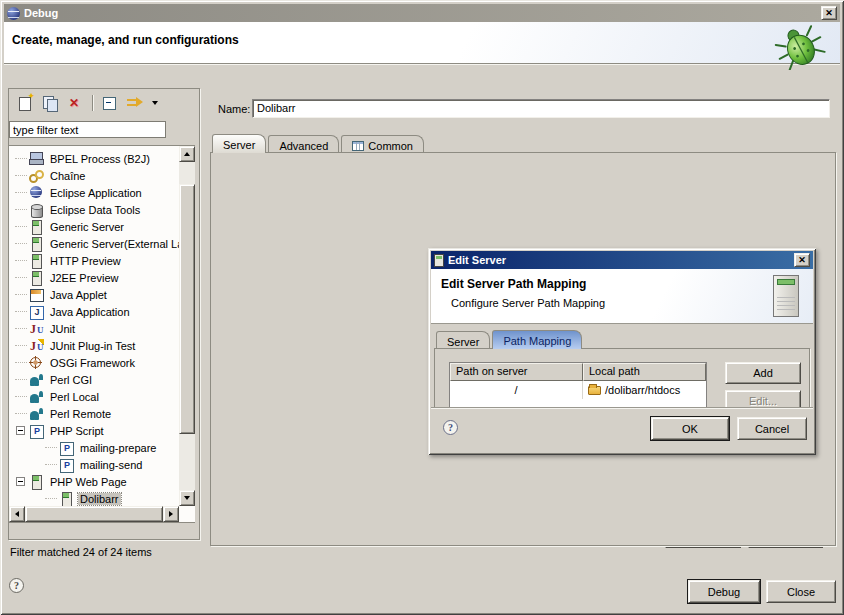 The width and height of the screenshot is (844, 615). I want to click on tree-item-bpel-process-b2j: BPEL Process (B2J), so click(94, 158).